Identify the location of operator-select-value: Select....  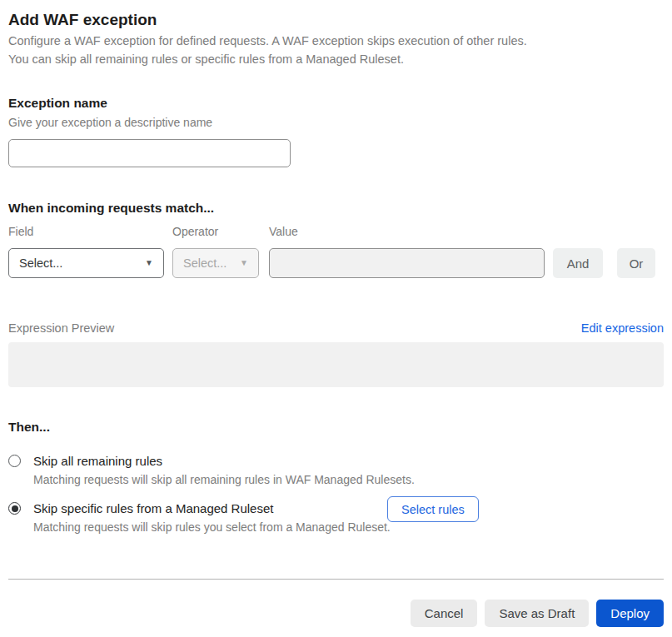
(205, 263).